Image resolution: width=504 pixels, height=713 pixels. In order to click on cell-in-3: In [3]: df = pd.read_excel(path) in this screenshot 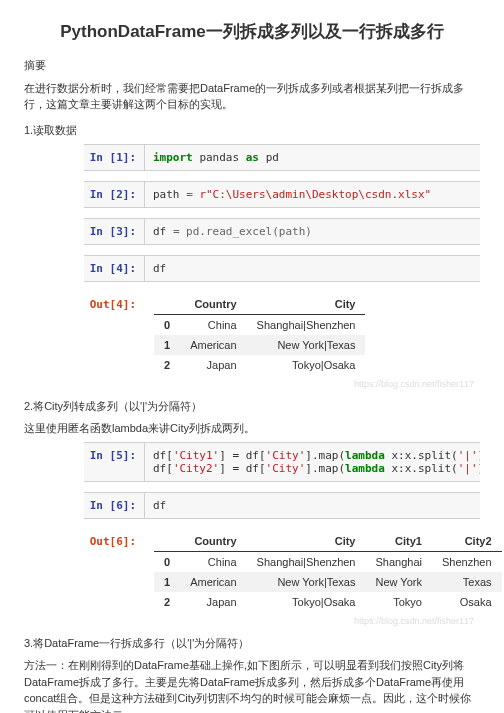, I will do `click(282, 232)`.